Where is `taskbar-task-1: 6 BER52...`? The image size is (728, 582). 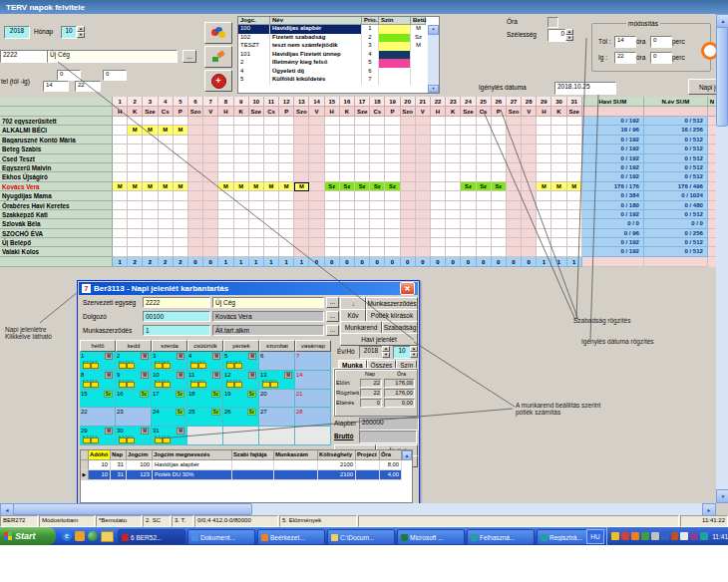
taskbar-task-1: 6 BER52... is located at coordinates (152, 537).